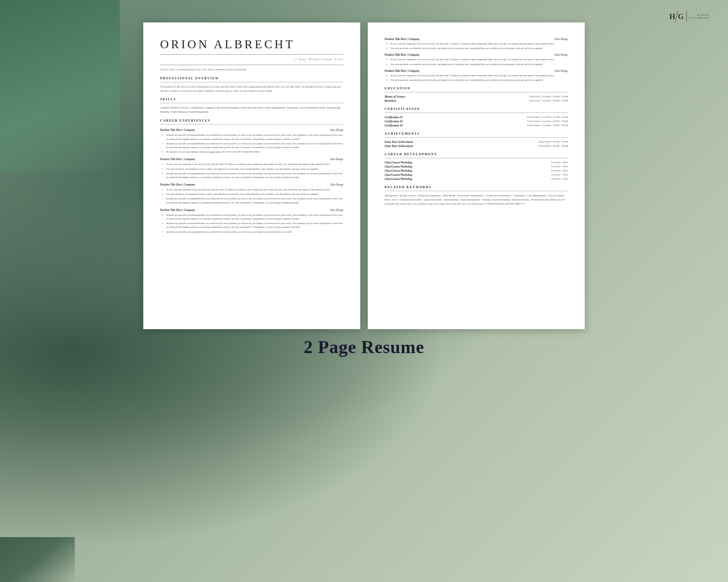  Describe the element at coordinates (252, 171) in the screenshot. I see `position-2-bullets: If you want the emphasis to be on your t…` at that location.